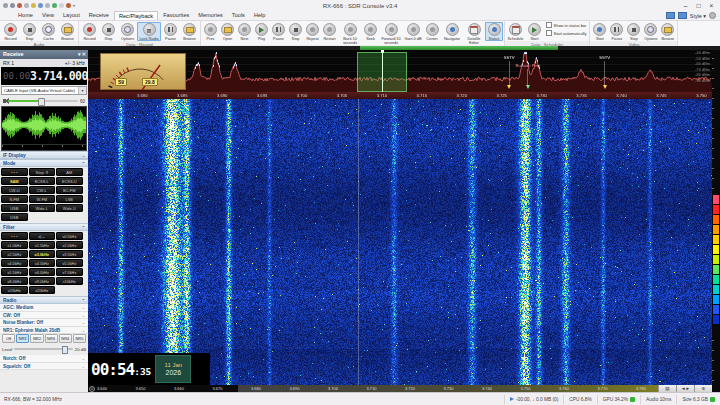 This screenshot has height=405, width=720. I want to click on tab-rec-playback: Rec/Playback, so click(136, 16).